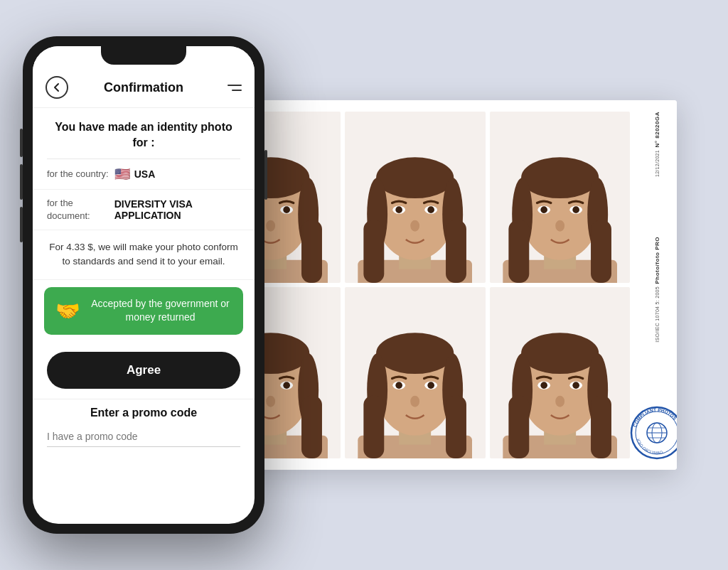  Describe the element at coordinates (21, 225) in the screenshot. I see `volume-down-button` at that location.